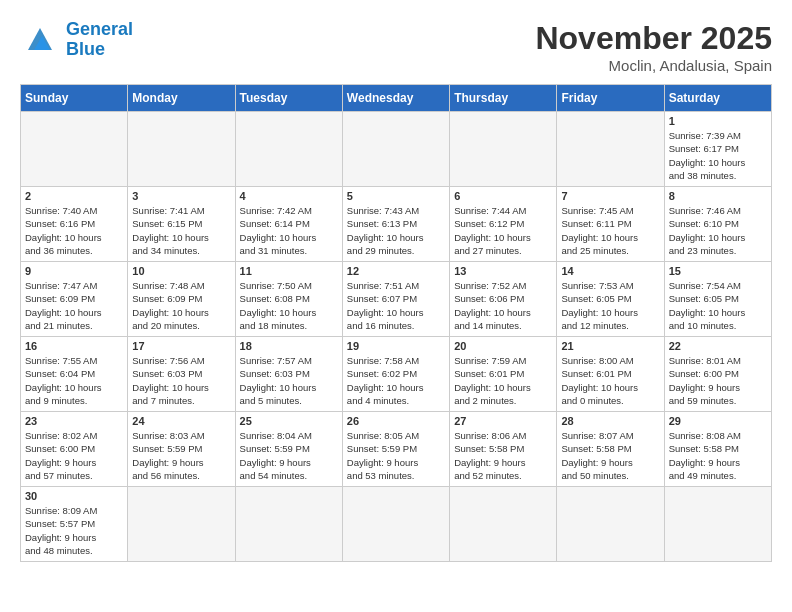 The width and height of the screenshot is (792, 612). What do you see at coordinates (182, 224) in the screenshot?
I see `calendar-cell: 3Sunrise: 7:41 AM Sunset: 6:15 PM Daylig…` at bounding box center [182, 224].